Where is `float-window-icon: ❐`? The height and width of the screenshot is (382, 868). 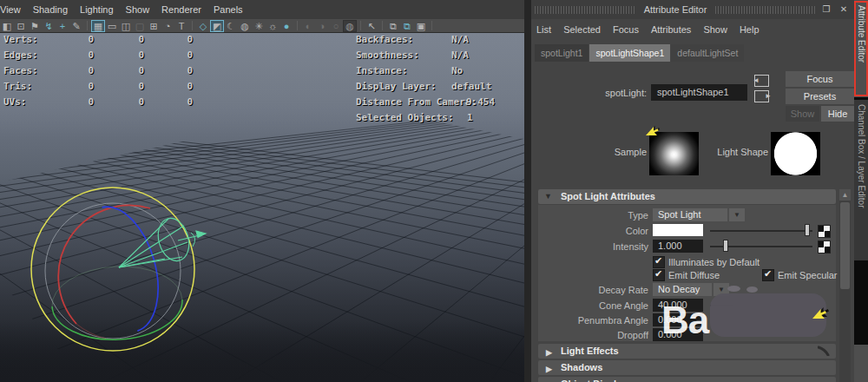
float-window-icon: ❐ is located at coordinates (826, 10).